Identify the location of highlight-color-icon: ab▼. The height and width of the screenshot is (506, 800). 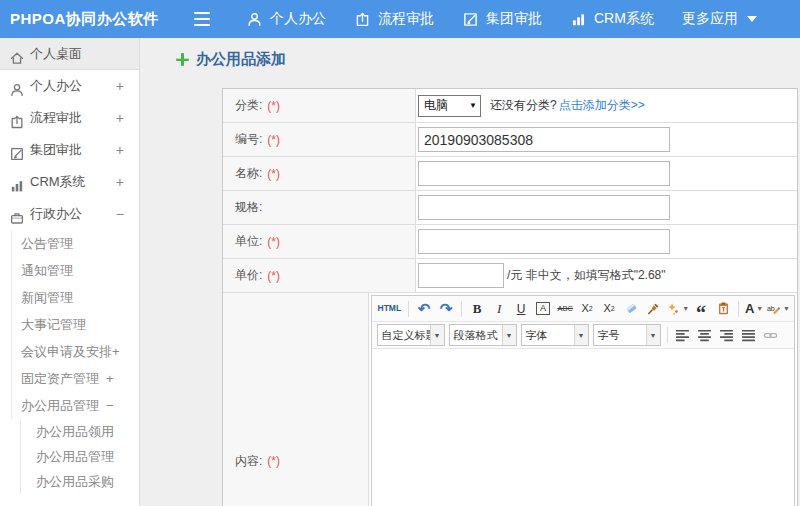
(778, 309).